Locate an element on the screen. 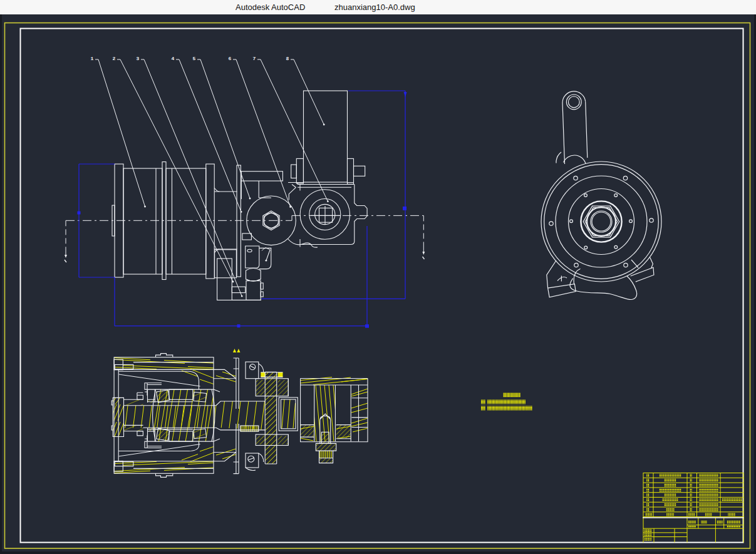  svg-text: 6 is located at coordinates (230, 59).